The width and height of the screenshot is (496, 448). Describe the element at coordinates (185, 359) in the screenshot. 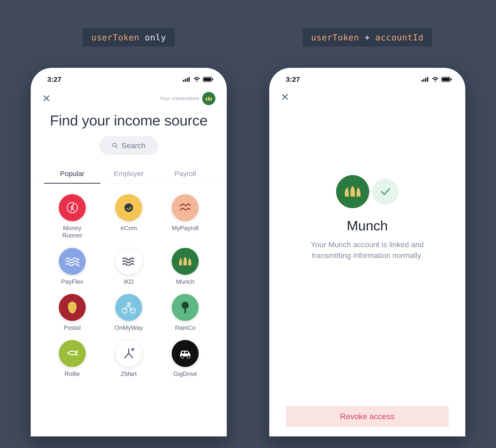

I see `source-gigdrive: GigDrive` at that location.